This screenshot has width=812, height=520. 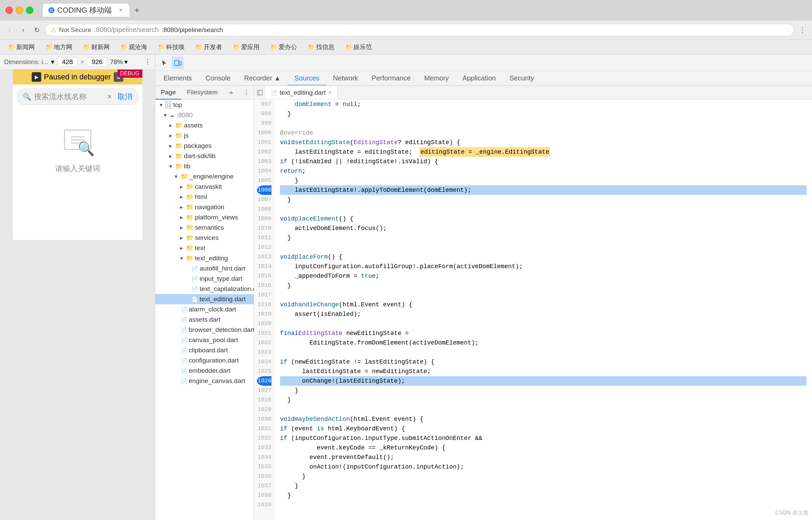 What do you see at coordinates (204, 177) in the screenshot?
I see `tree-item-engine: ▼ 📁 _engine/engine` at bounding box center [204, 177].